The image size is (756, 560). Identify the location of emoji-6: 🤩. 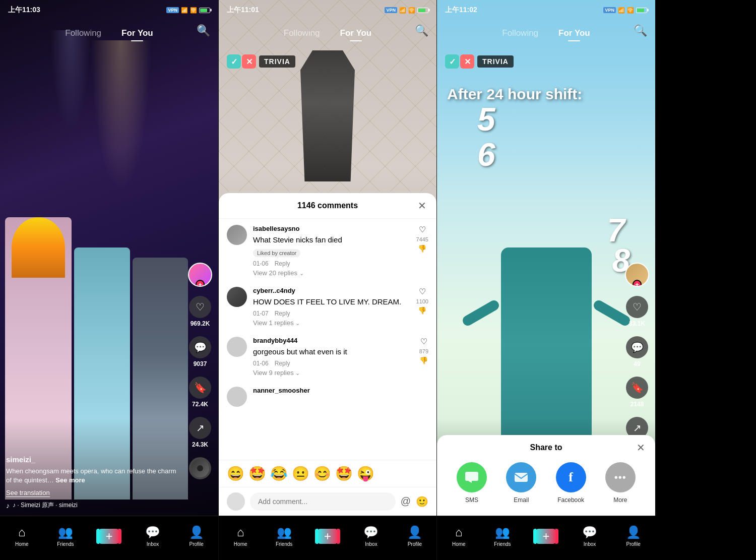
(344, 474).